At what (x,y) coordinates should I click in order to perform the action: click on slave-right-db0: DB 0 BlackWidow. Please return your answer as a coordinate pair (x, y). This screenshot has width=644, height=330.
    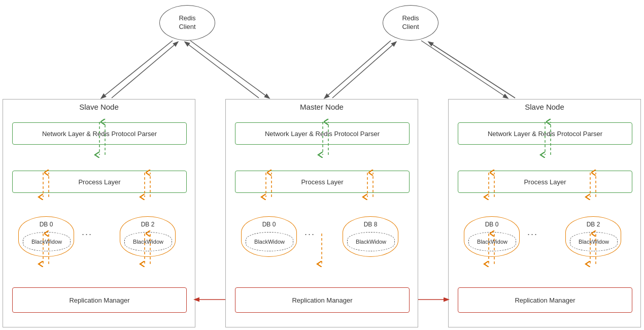
    Looking at the image, I should click on (492, 237).